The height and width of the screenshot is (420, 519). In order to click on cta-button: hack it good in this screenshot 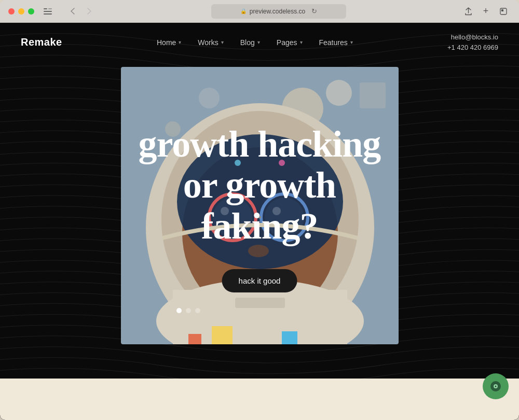, I will do `click(260, 281)`.